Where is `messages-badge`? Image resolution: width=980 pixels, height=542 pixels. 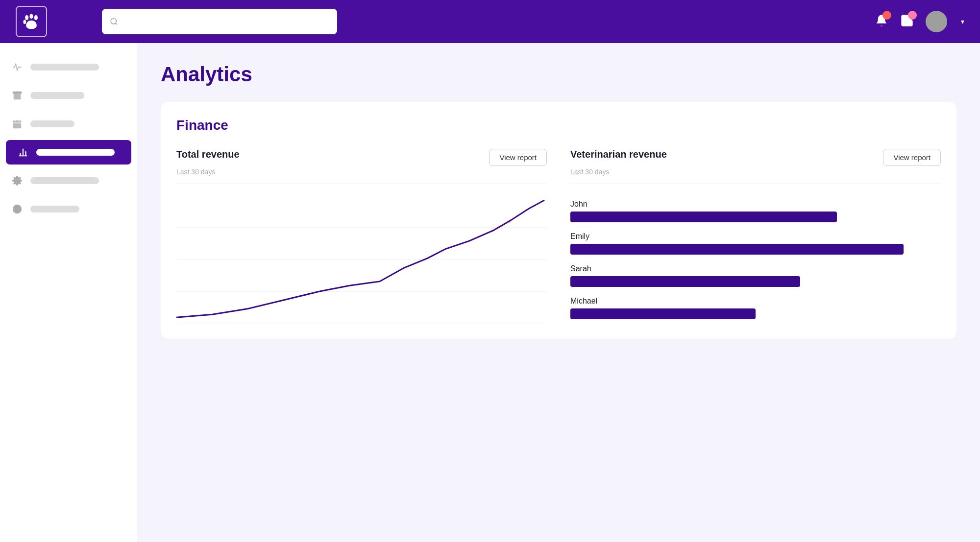 messages-badge is located at coordinates (912, 15).